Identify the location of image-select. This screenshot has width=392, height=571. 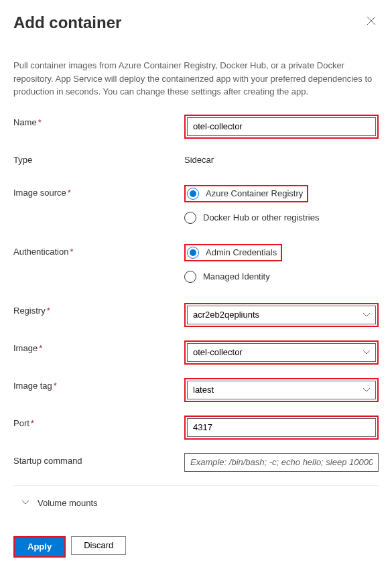
(281, 353).